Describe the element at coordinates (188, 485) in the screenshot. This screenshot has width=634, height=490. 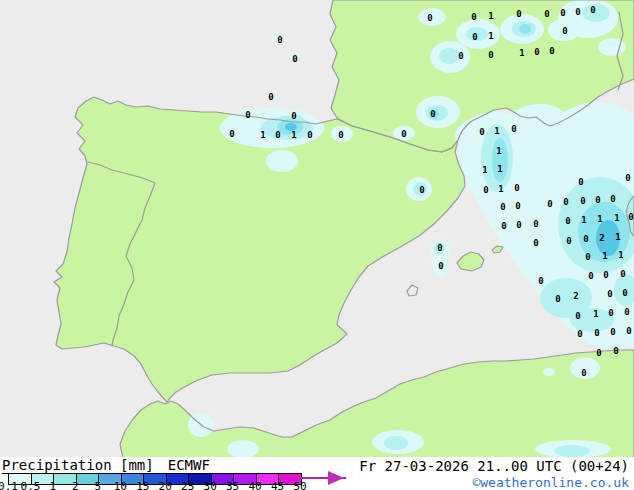
I see `legend-tick: 25` at that location.